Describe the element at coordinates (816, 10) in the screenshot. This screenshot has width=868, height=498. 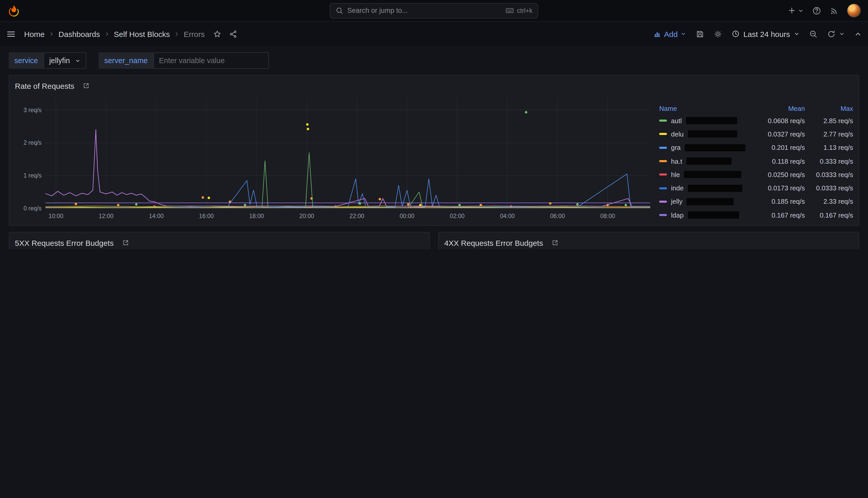
I see `question-circle-icon` at that location.